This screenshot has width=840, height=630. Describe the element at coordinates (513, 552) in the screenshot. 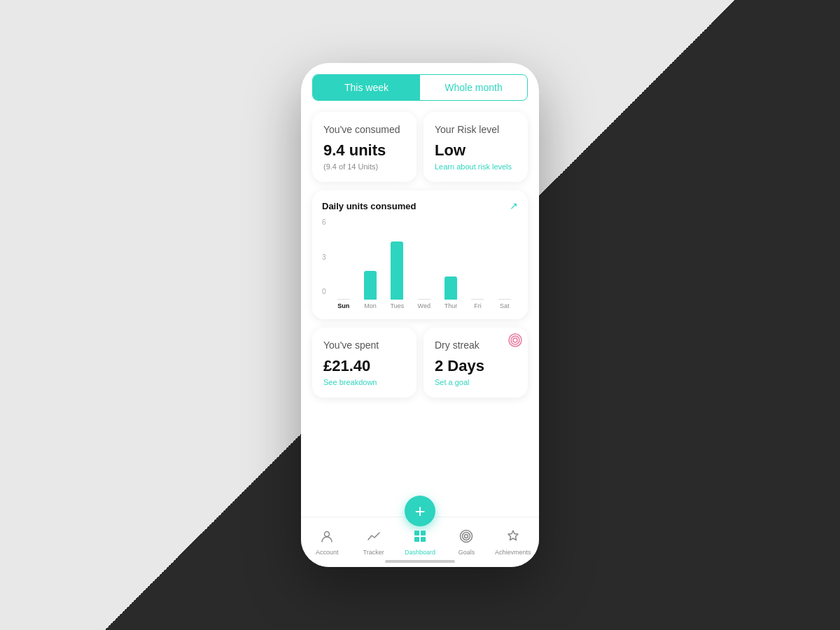

I see `nav-label-achievements: Achievments` at that location.